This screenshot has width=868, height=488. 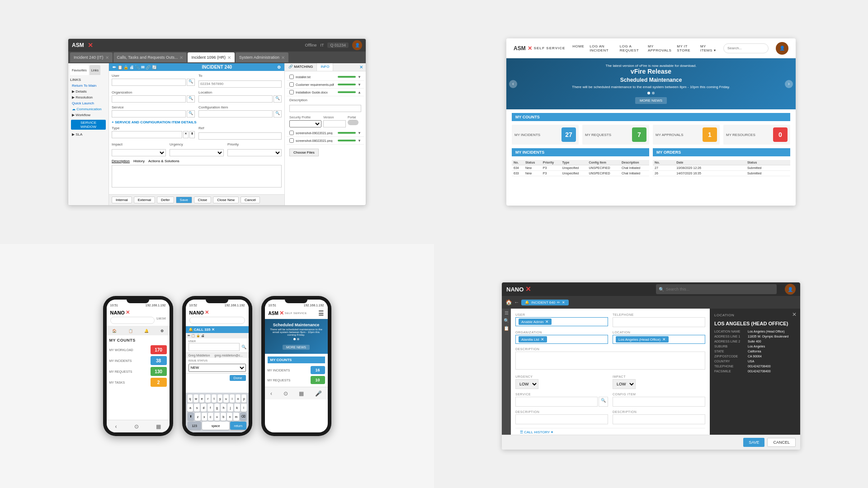 What do you see at coordinates (602, 48) in the screenshot?
I see `nav-log-incident: LOG AN INCIDENT` at bounding box center [602, 48].